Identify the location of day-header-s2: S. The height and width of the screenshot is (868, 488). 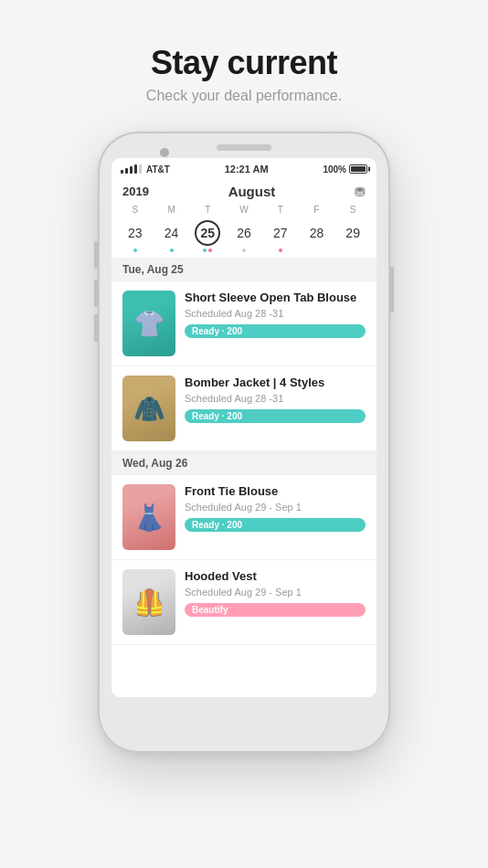
(353, 210).